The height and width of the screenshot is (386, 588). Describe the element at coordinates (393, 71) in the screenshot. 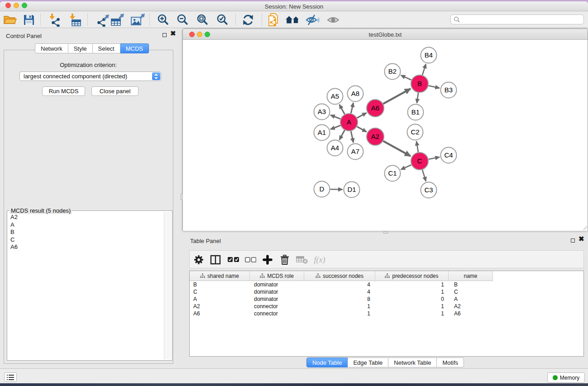

I see `node-B2: B2` at that location.